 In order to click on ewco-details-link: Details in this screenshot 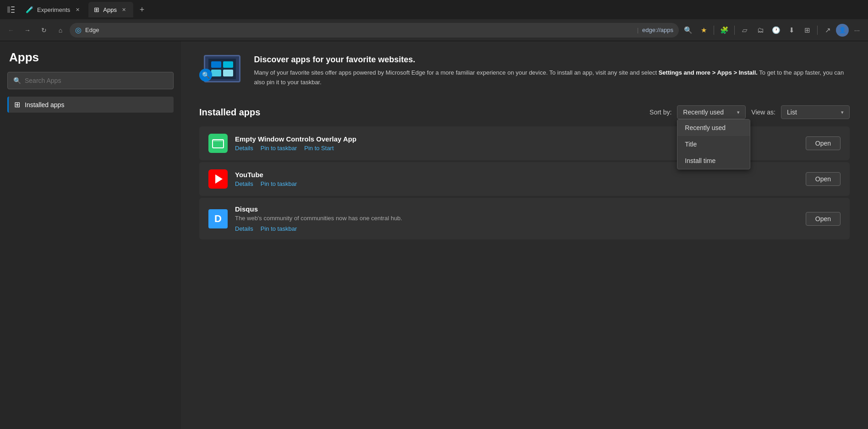, I will do `click(244, 148)`.